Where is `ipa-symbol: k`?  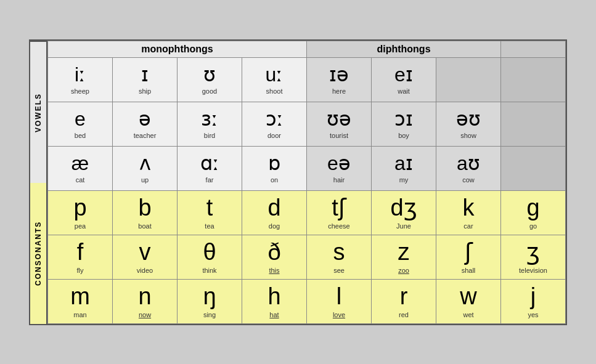 ipa-symbol: k is located at coordinates (468, 208).